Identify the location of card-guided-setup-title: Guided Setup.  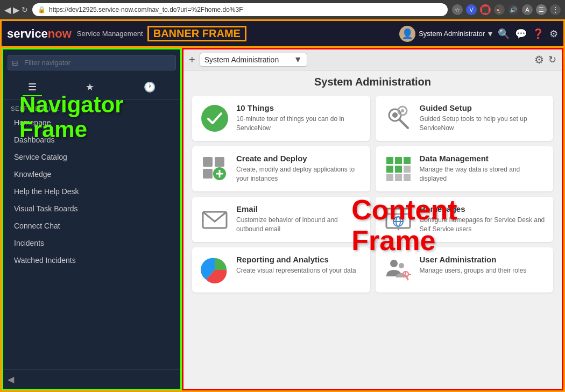
(483, 108).